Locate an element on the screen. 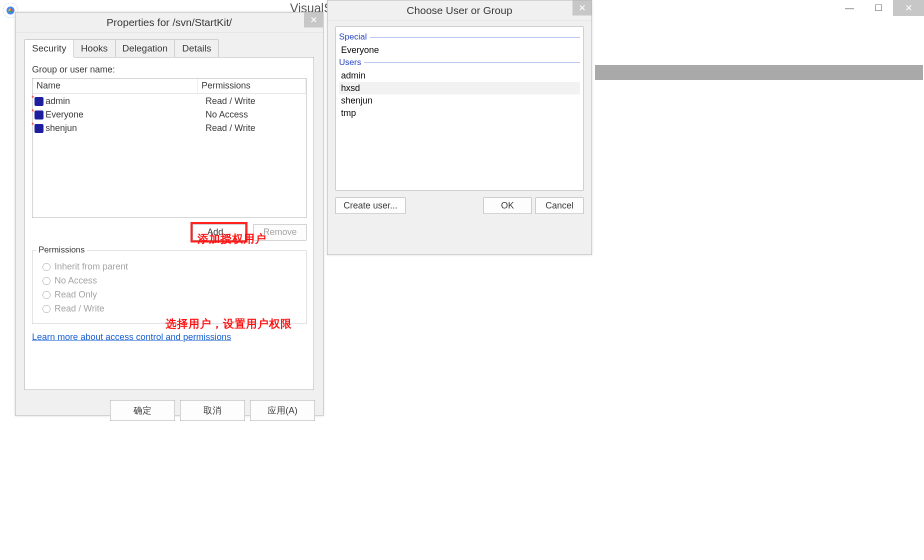 Image resolution: width=924 pixels, height=560 pixels. list-item-everyone: Everyone is located at coordinates (460, 50).